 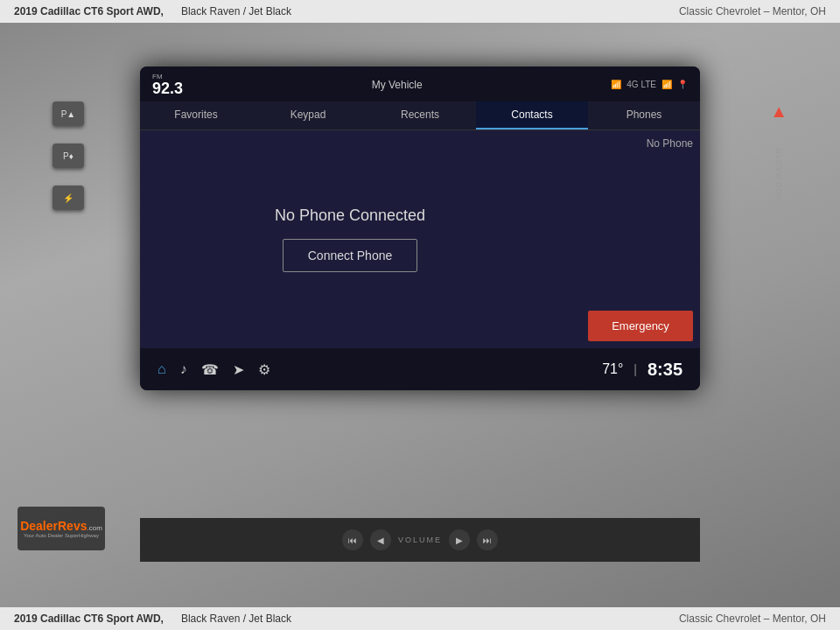 I want to click on dealerrevs-tagline: Your Auto Dealer SuperHighway, so click(x=61, y=536).